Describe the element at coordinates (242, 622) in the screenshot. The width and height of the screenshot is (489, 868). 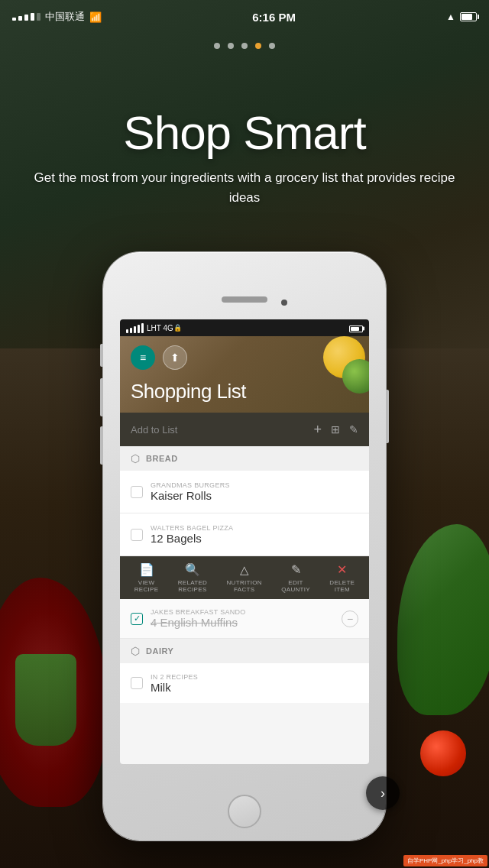
I see `em-name: 4 English Muffins` at that location.